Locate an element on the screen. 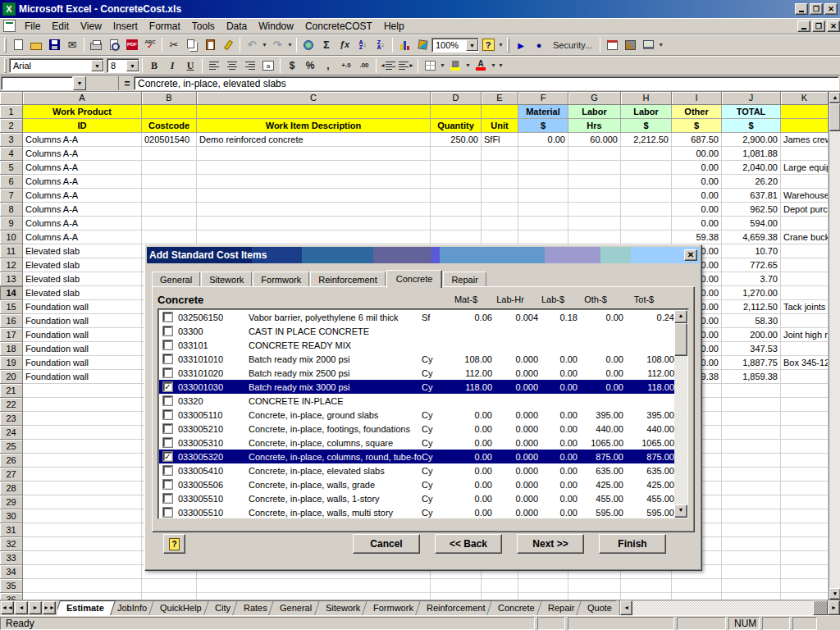 The width and height of the screenshot is (840, 630). dialog-close-icon: ✕ is located at coordinates (691, 255).